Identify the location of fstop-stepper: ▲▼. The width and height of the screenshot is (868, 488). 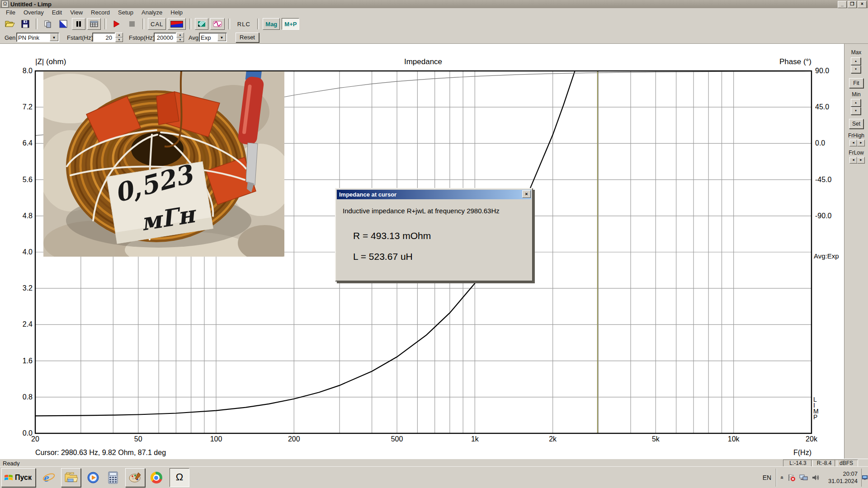
(180, 37).